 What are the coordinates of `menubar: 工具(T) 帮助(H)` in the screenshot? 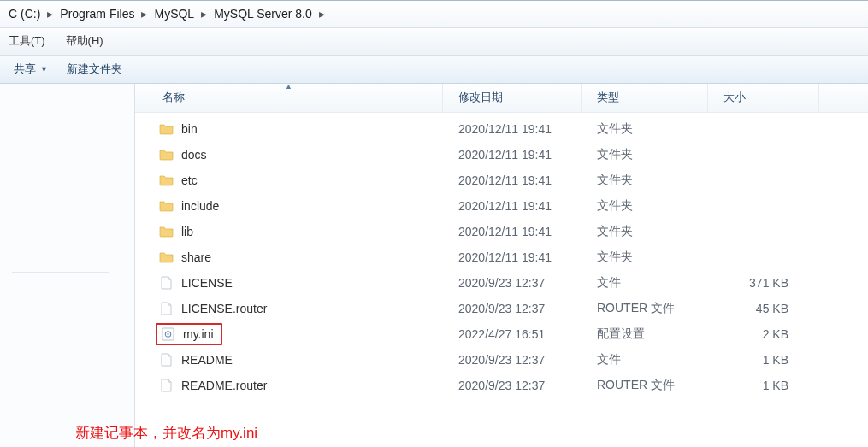 It's located at (434, 42).